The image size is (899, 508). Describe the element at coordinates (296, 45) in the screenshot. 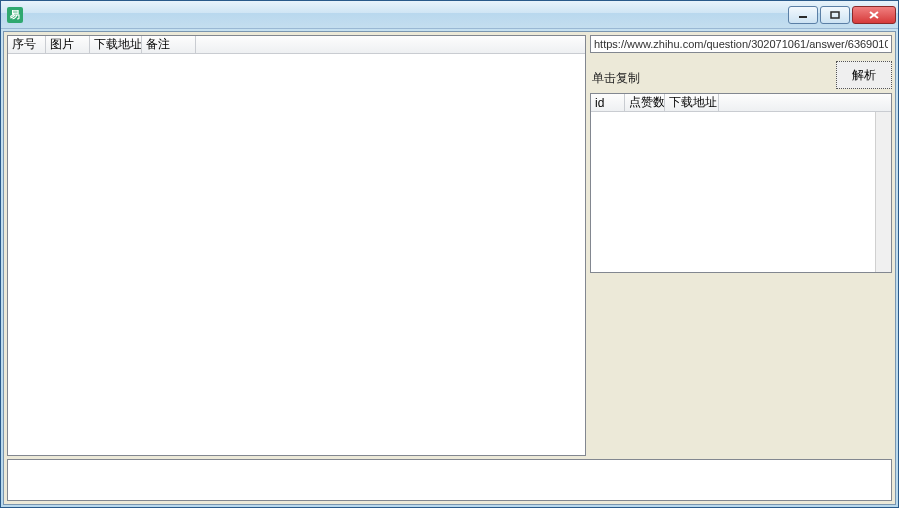

I see `left-column-headers: 序号 图片 下载地址 备注` at that location.